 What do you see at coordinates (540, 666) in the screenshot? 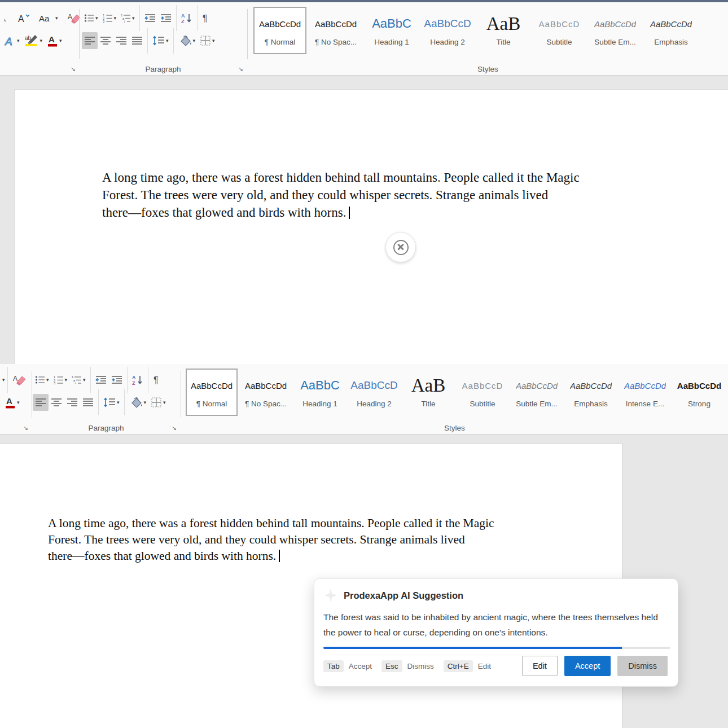
I see `edit-button: Edit` at bounding box center [540, 666].